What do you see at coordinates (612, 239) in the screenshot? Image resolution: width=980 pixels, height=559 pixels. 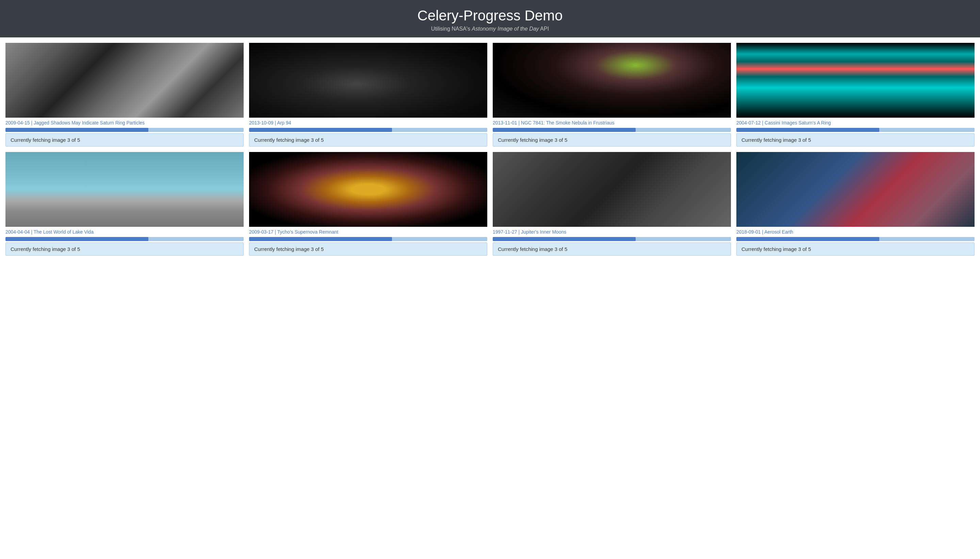 I see `progress-bar-jupiter-moons` at bounding box center [612, 239].